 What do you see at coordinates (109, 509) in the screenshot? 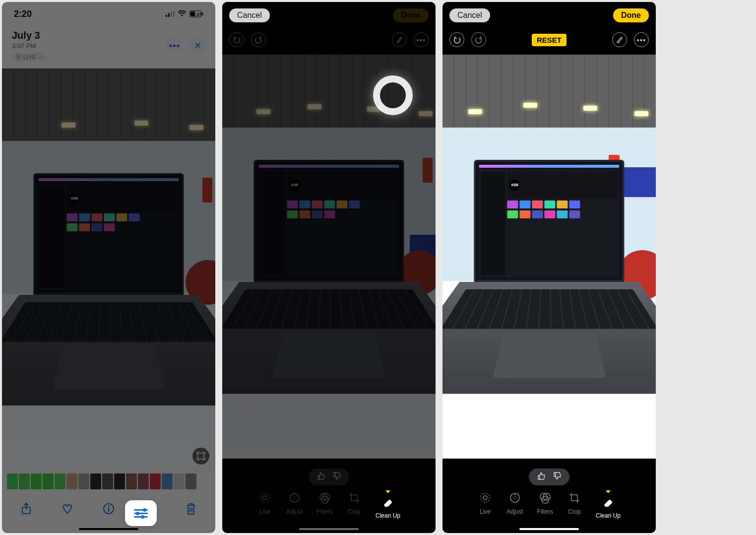
I see `info-icon` at bounding box center [109, 509].